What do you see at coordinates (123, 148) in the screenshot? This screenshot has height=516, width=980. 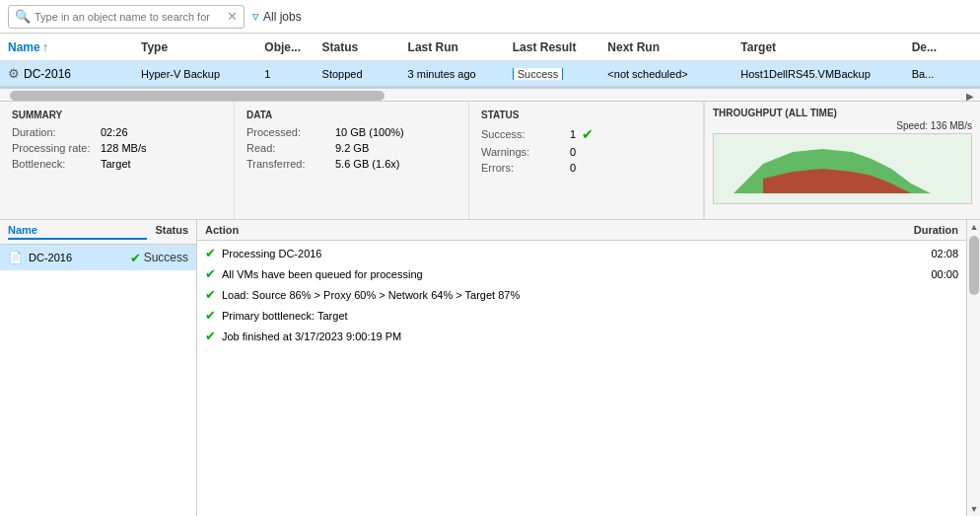 I see `rate-value: 128 MB/s` at bounding box center [123, 148].